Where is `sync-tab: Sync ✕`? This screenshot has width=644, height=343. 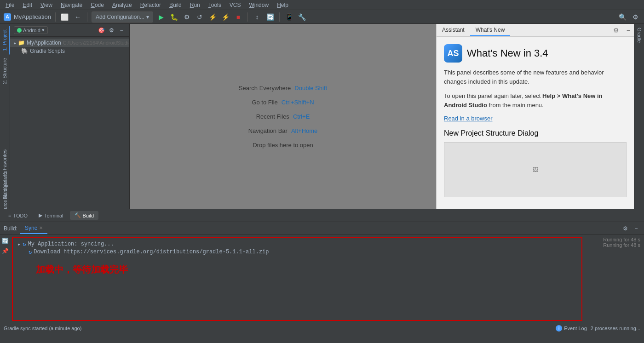 sync-tab: Sync ✕ is located at coordinates (34, 229).